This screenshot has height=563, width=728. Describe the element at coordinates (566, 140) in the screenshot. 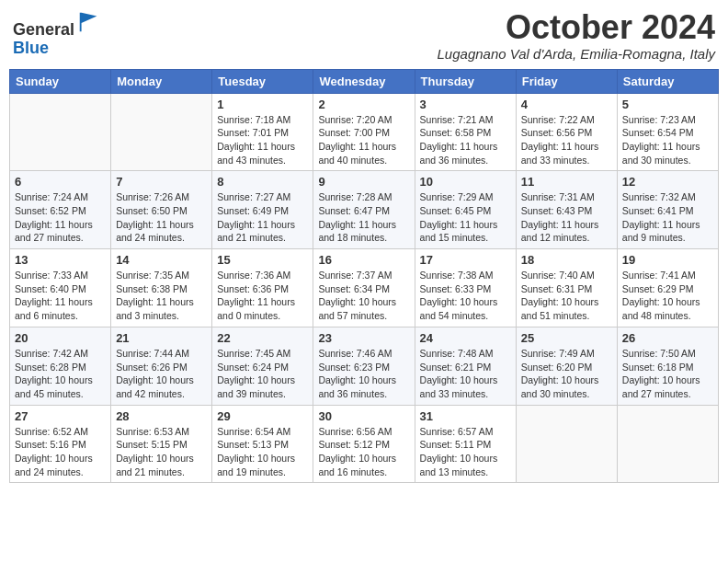

I see `day-info: Sunrise: 7:22 AMSunset: 6:56 PMDaylight:…` at that location.